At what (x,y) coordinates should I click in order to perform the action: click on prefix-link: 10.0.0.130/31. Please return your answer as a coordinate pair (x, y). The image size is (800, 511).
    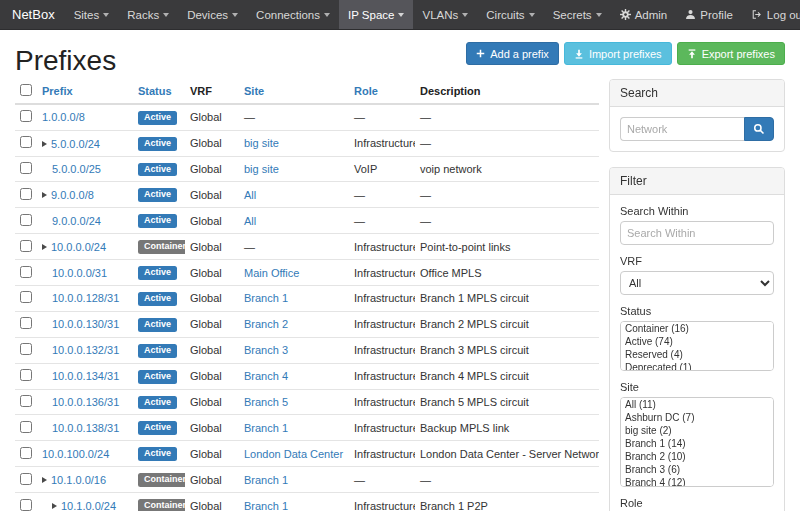
    Looking at the image, I should click on (86, 324).